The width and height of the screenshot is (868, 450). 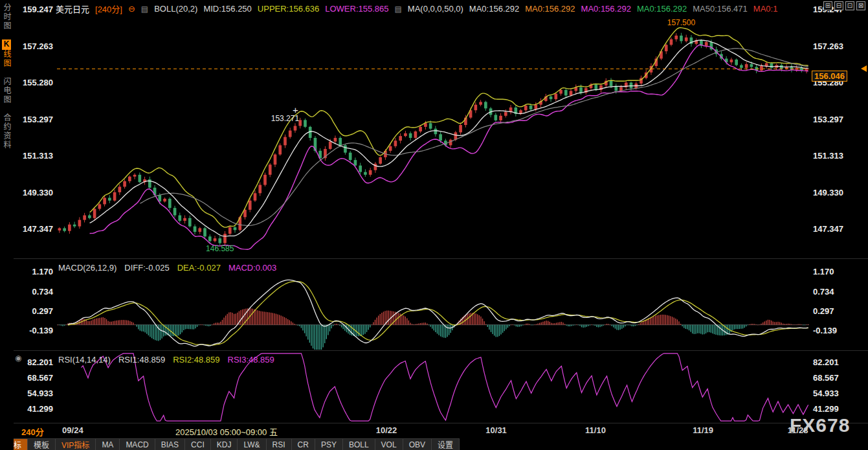 What do you see at coordinates (839, 272) in the screenshot?
I see `right-macd-axis-tick: 1.170` at bounding box center [839, 272].